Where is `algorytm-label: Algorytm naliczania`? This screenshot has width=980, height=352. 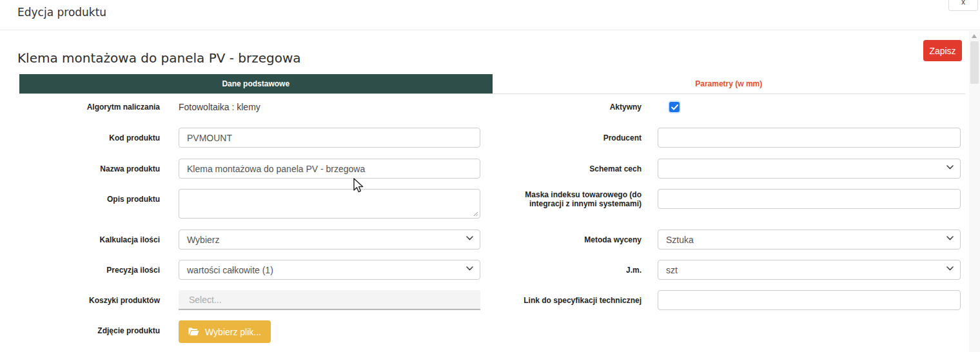 algorytm-label: Algorytm naliczania is located at coordinates (81, 113).